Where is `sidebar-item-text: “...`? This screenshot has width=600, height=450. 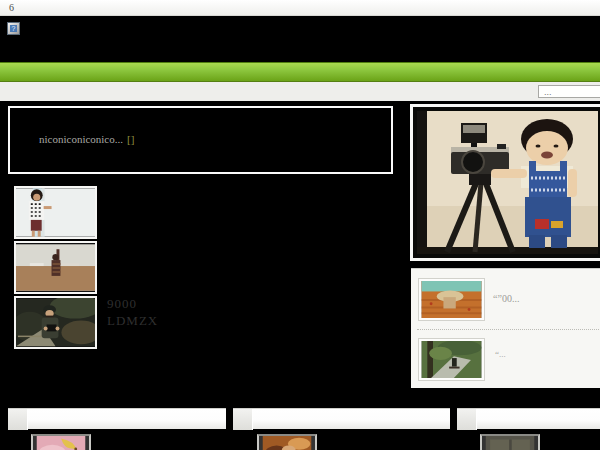 sidebar-item-text: “... is located at coordinates (525, 354).